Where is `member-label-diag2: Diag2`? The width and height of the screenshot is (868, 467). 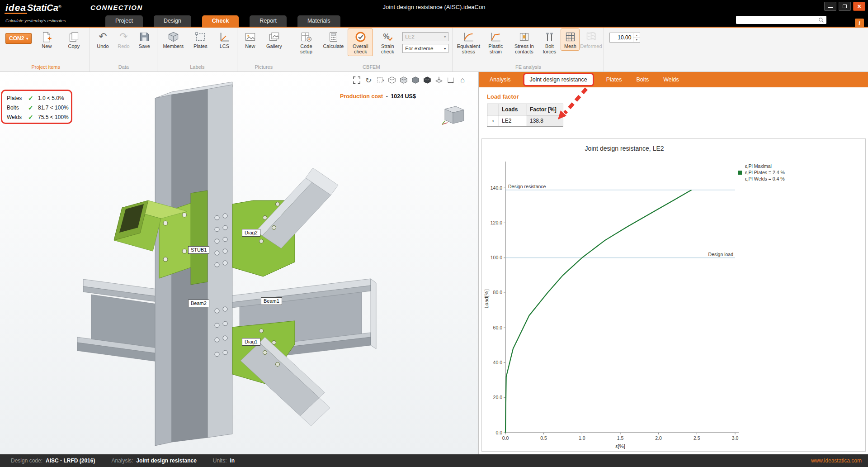
member-label-diag2: Diag2 is located at coordinates (251, 233).